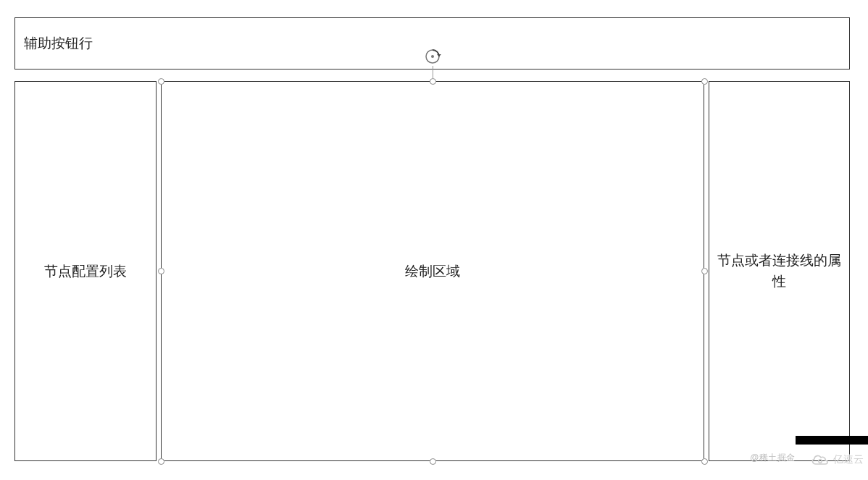  What do you see at coordinates (161, 462) in the screenshot?
I see `resize-handle-sw` at bounding box center [161, 462].